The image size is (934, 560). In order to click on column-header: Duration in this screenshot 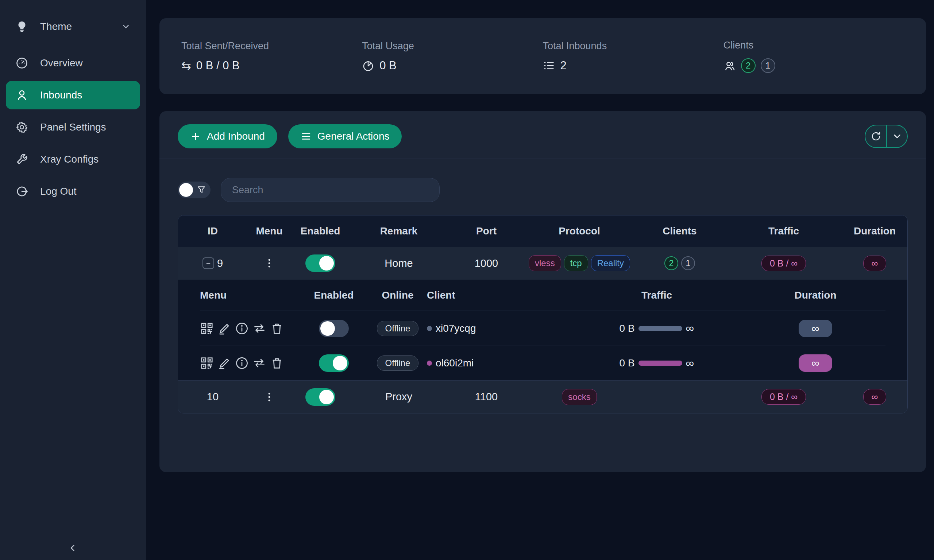, I will do `click(815, 295)`.